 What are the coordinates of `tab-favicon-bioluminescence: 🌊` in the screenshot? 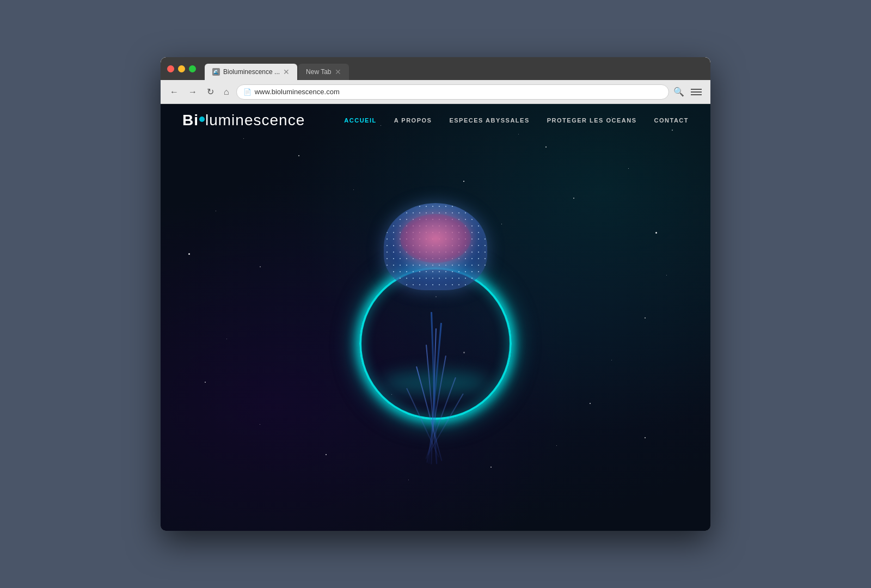 It's located at (216, 72).